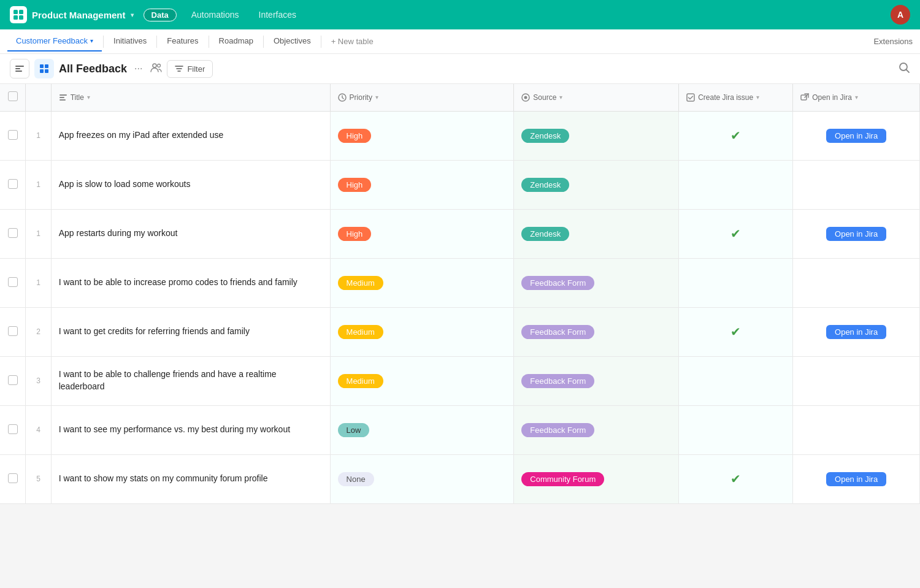 This screenshot has width=920, height=588. Describe the element at coordinates (44, 69) in the screenshot. I see `table-view-icon` at that location.